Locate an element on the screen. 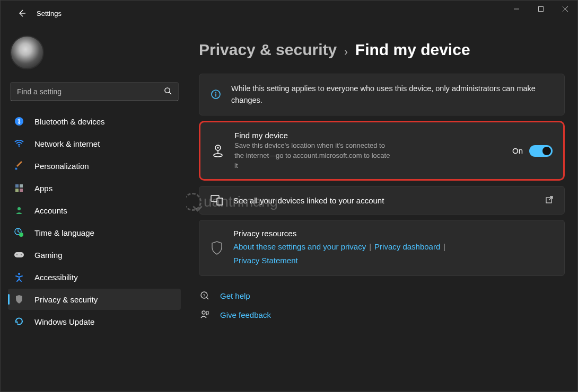 The height and width of the screenshot is (392, 578). toggle-state-label: On is located at coordinates (518, 150).